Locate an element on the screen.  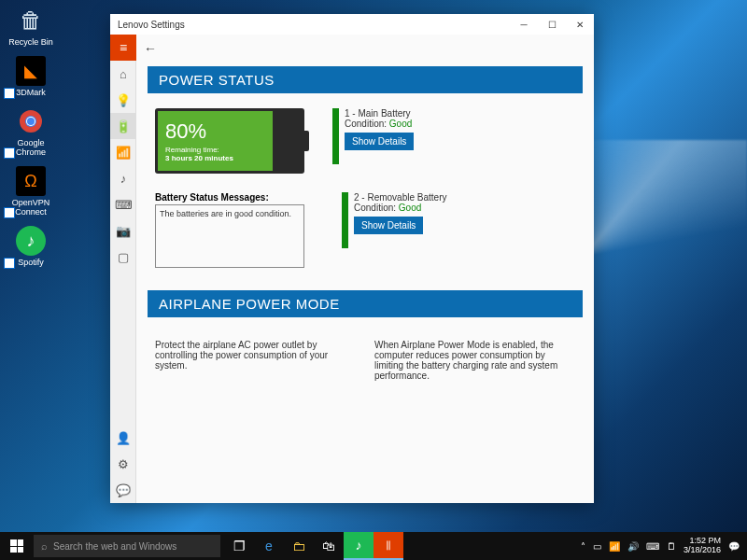
battery-percent: 80% is located at coordinates (215, 132).